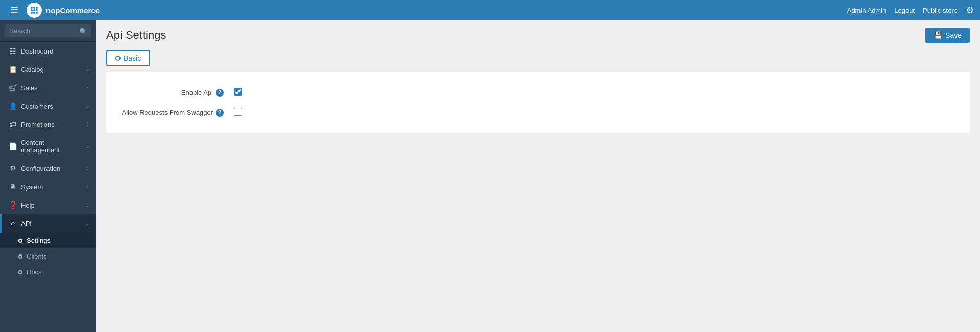 This screenshot has height=332, width=980. Describe the element at coordinates (48, 223) in the screenshot. I see `sidebar-item-api: ○ API ⌄` at that location.